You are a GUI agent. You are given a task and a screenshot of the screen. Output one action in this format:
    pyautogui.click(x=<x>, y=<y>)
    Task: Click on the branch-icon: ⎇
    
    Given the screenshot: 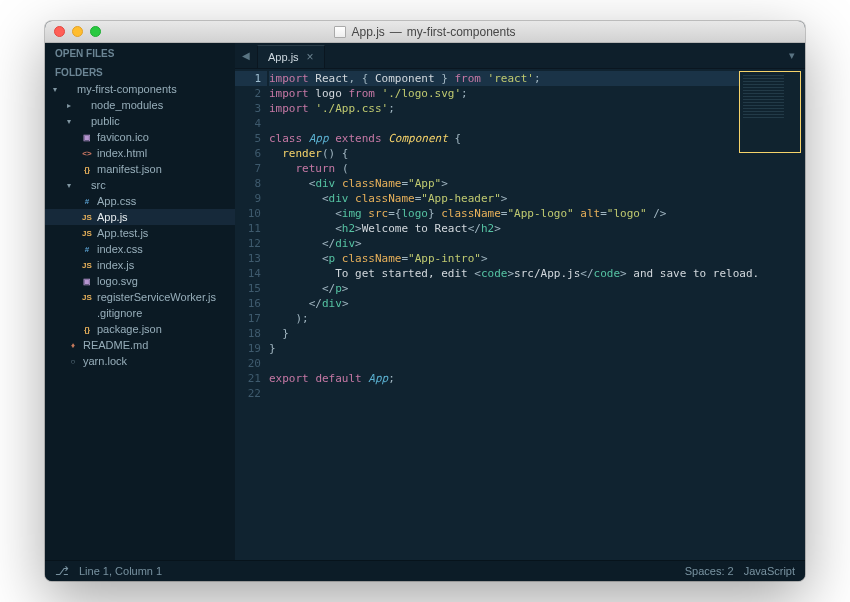 What is the action you would take?
    pyautogui.click(x=62, y=571)
    